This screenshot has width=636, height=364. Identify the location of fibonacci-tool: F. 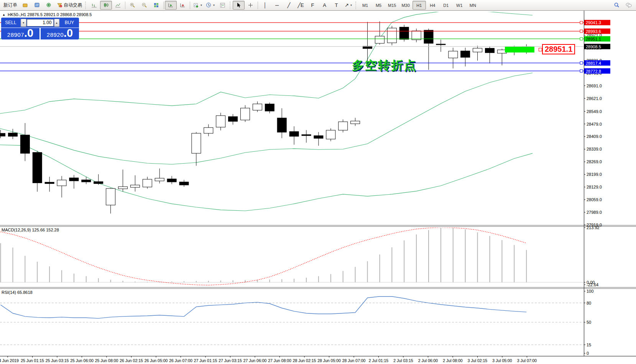
(313, 5).